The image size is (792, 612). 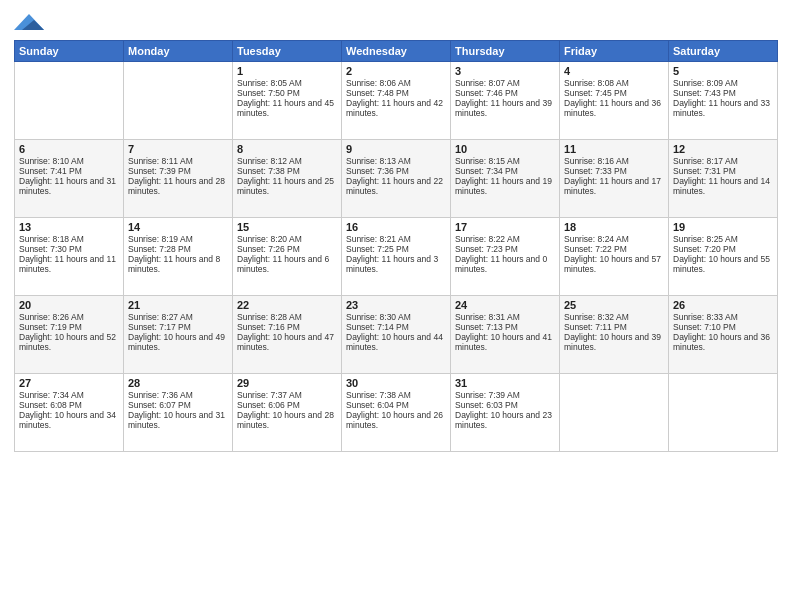 What do you see at coordinates (614, 249) in the screenshot?
I see `sunset-text: Sunset: 7:22 PM` at bounding box center [614, 249].